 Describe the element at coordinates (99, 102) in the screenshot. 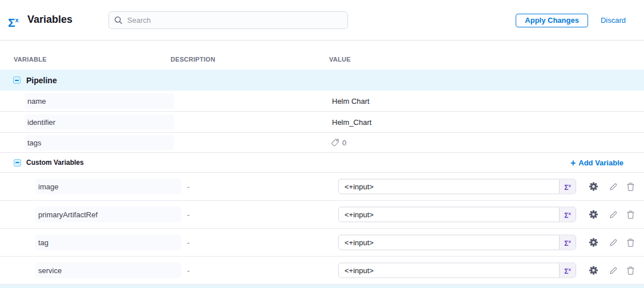

I see `variable-name-pill: name` at that location.